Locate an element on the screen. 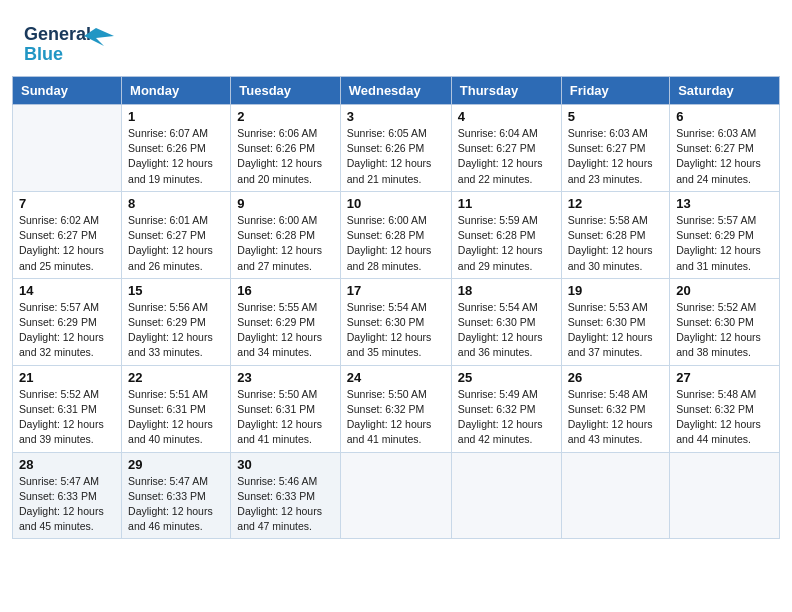 The width and height of the screenshot is (792, 612). weekday-header-tuesday: Tuesday is located at coordinates (286, 91).